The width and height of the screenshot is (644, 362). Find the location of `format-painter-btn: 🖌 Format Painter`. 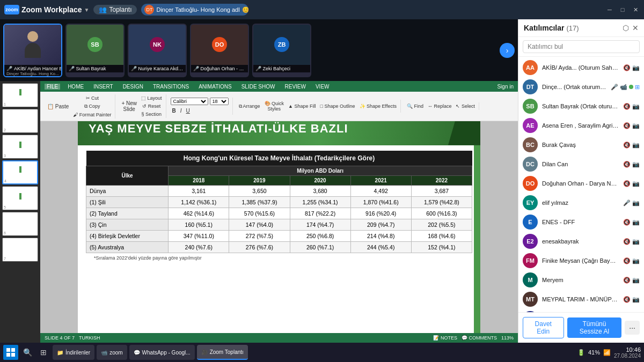

format-painter-btn: 🖌 Format Painter is located at coordinates (92, 115).